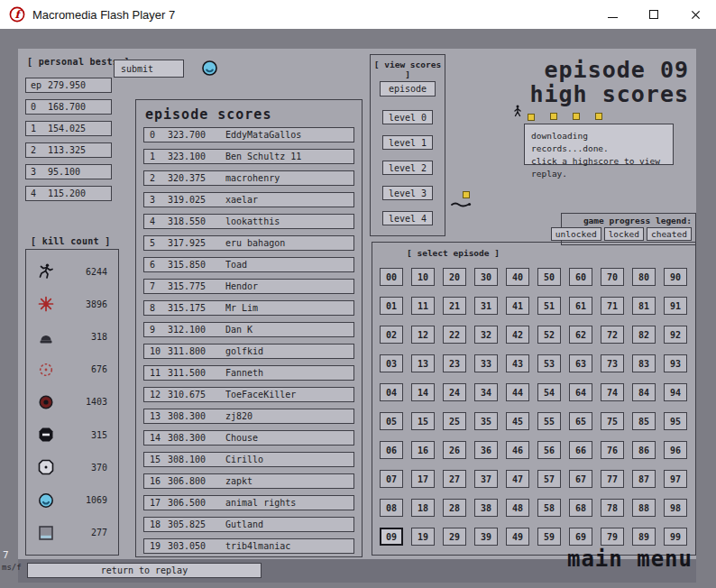 The width and height of the screenshot is (716, 588). What do you see at coordinates (549, 363) in the screenshot?
I see `episode-cell-53: 53` at bounding box center [549, 363].